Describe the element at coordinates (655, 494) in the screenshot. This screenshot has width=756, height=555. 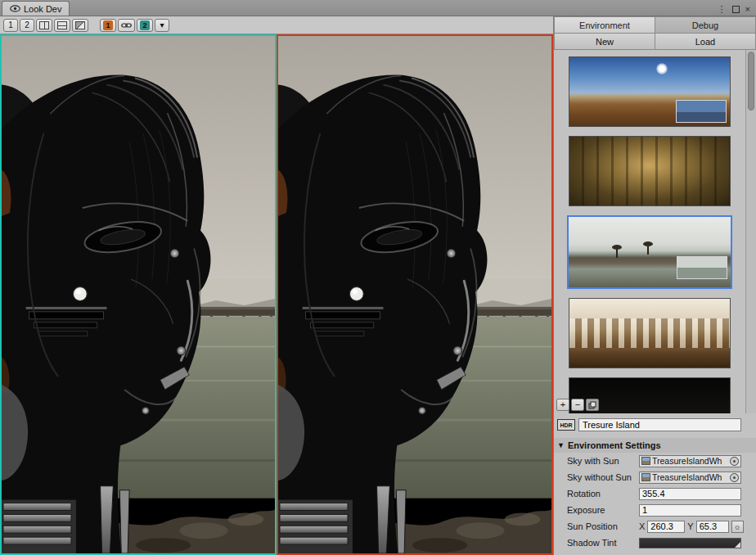
I see `setting-row-rotation: Rotation` at that location.